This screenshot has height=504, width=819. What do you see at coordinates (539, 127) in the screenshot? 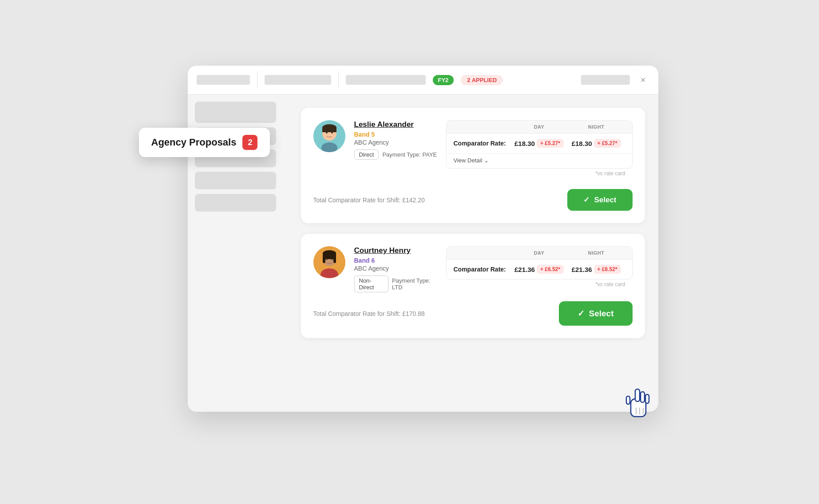
I see `day-col-label-leslie: DAY` at bounding box center [539, 127].